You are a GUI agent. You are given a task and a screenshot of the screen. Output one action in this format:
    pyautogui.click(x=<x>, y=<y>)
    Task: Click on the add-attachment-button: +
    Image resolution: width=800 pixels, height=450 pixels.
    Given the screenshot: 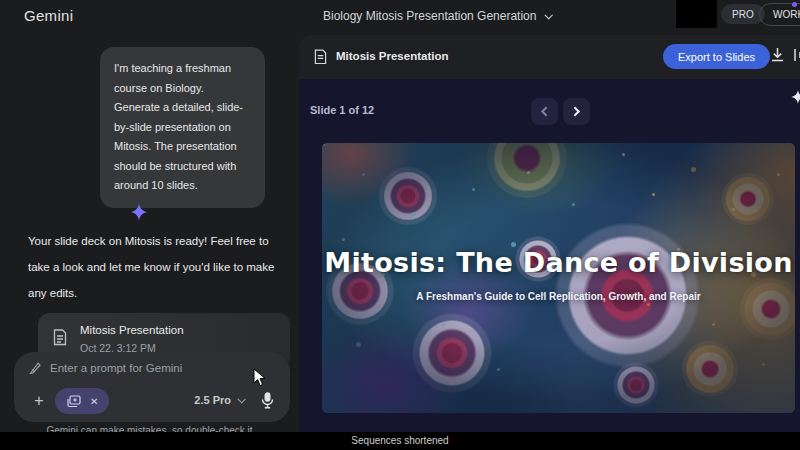 What is the action you would take?
    pyautogui.click(x=39, y=401)
    